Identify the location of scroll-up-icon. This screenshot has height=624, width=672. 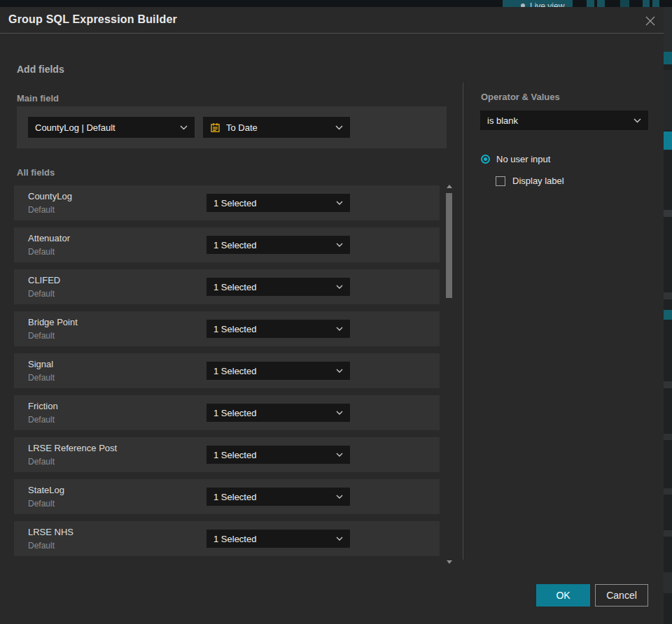
(449, 186).